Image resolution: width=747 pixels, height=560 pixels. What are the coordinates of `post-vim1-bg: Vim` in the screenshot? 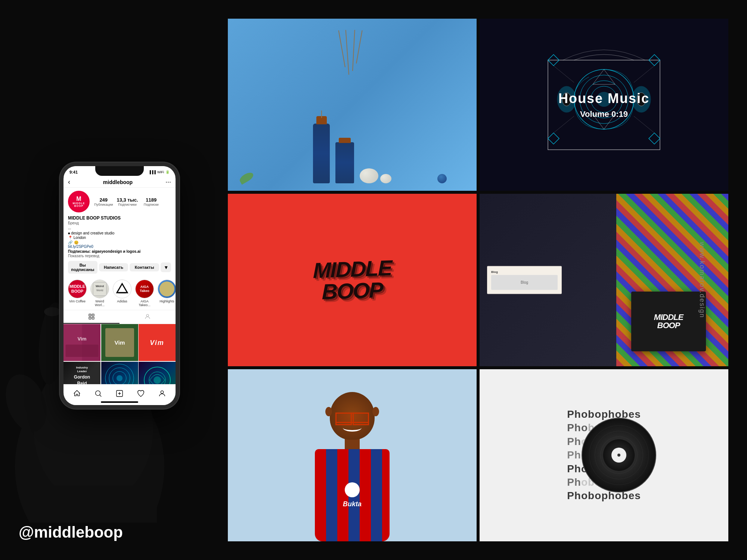 It's located at (82, 343).